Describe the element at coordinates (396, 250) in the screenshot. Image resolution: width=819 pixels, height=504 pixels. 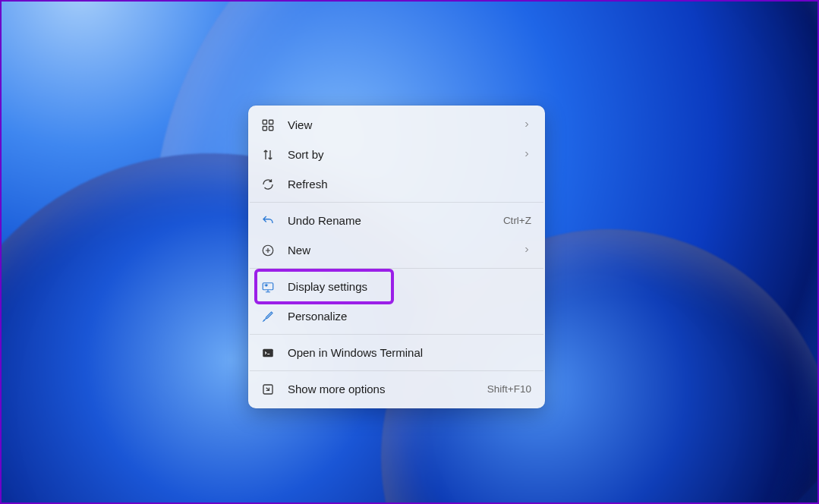
I see `menu-item-new: New` at that location.